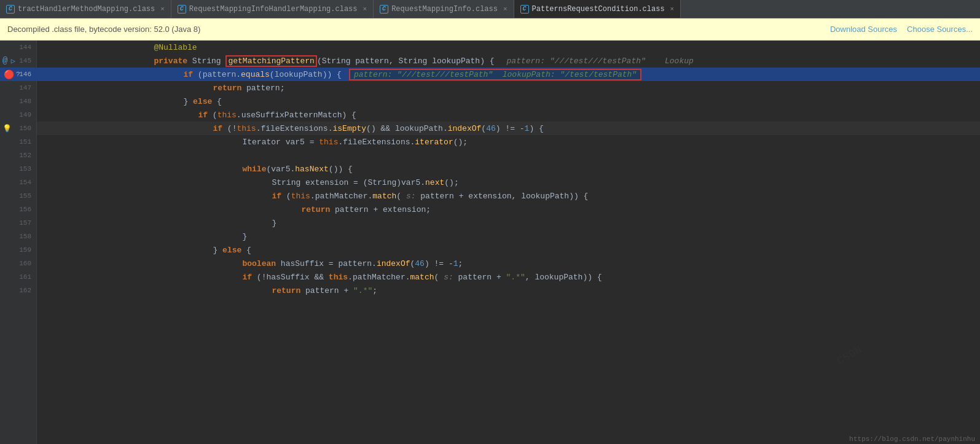  Describe the element at coordinates (509, 209) in the screenshot. I see `code-line-156: return pattern + extension;` at that location.